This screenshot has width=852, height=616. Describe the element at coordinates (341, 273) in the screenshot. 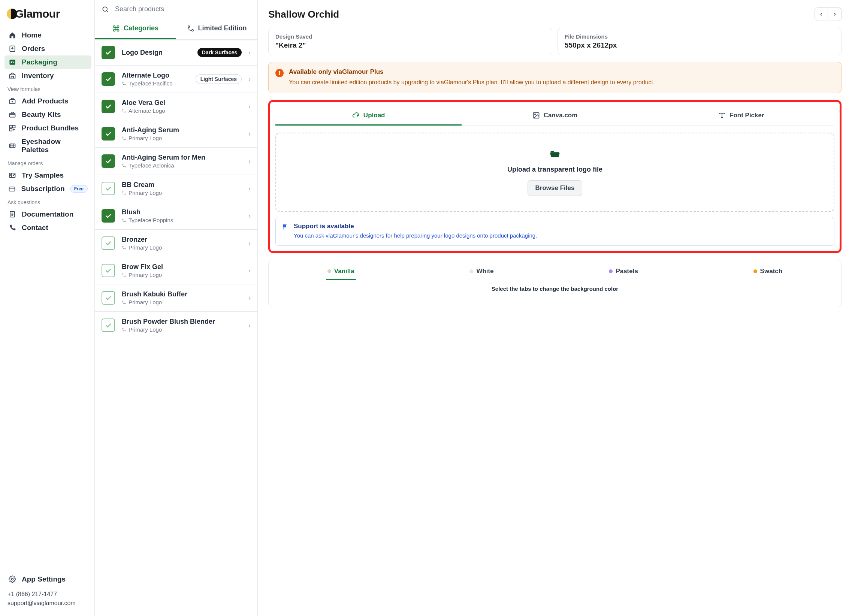

I see `variant-tab-vanilla: Vanilla` at that location.